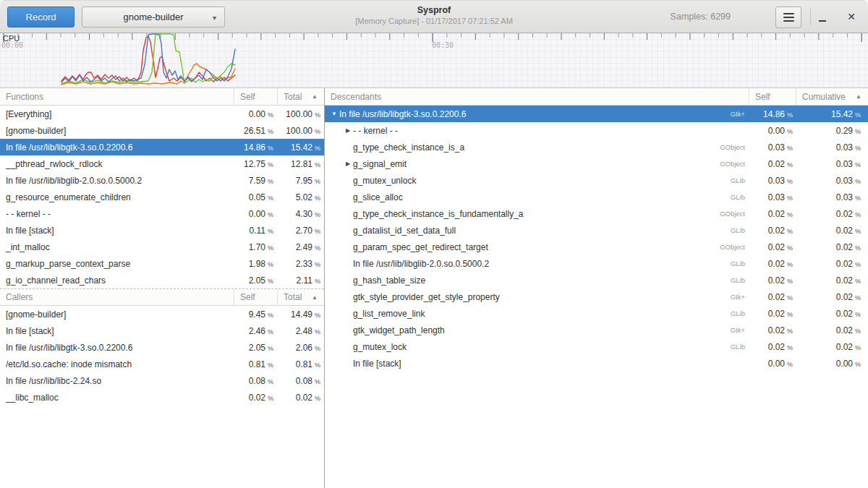 This screenshot has width=868, height=488. What do you see at coordinates (162, 97) in the screenshot?
I see `functions-table-header: Functions Self Total ▲` at bounding box center [162, 97].